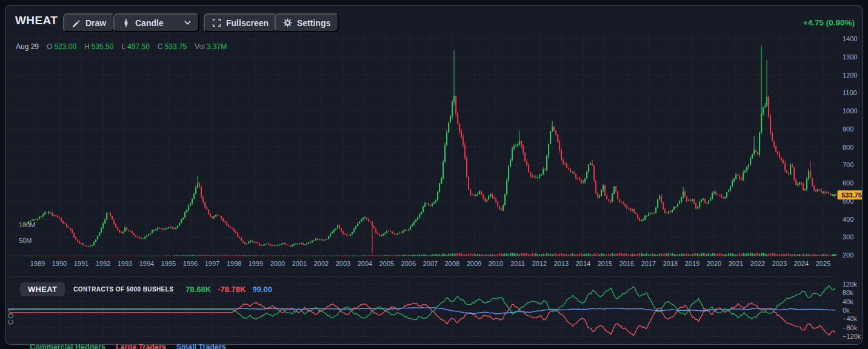 This screenshot has width=868, height=349. What do you see at coordinates (409, 264) in the screenshot?
I see `svg-text: 2006` at bounding box center [409, 264].